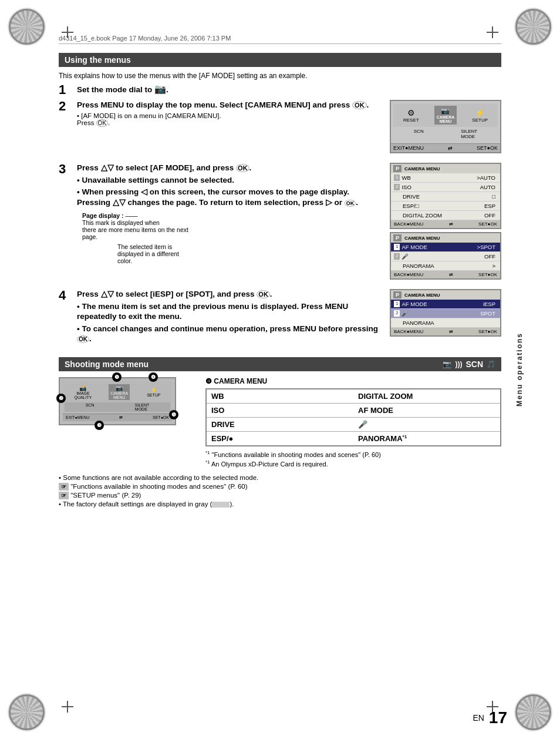  I want to click on header-text: d4314_15_e.book Page 17 Monday, June 26,…, so click(144, 38).